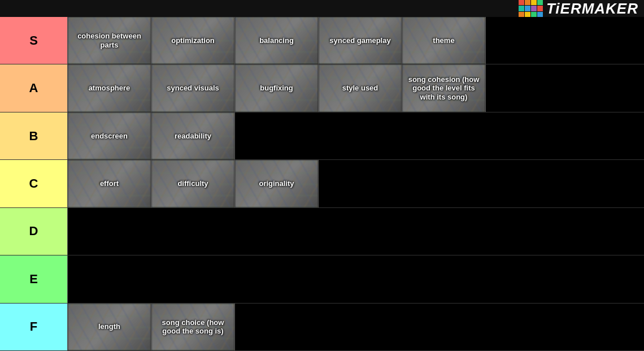  I want to click on tier-items-f: lengthsong choice (how good the song is), so click(356, 327).